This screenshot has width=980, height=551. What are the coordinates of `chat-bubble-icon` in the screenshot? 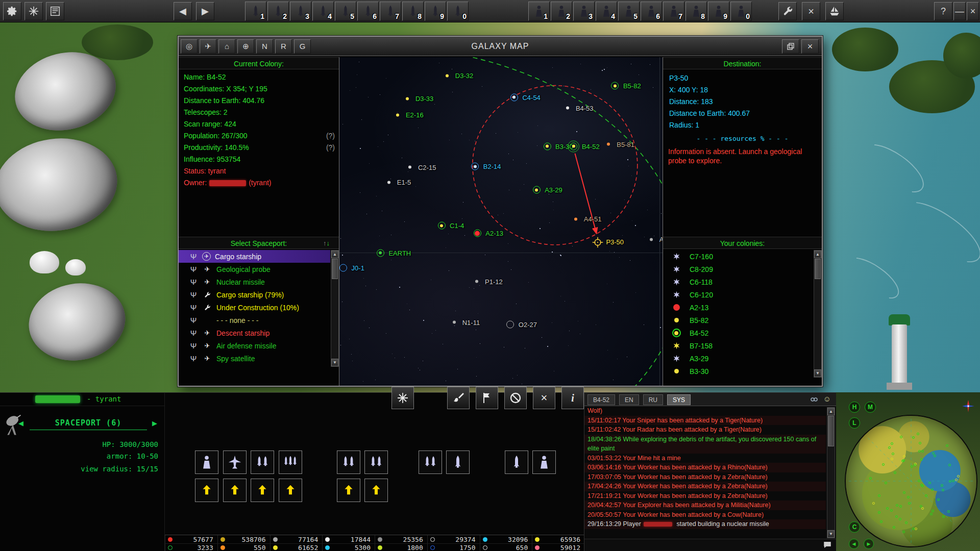 It's located at (827, 545).